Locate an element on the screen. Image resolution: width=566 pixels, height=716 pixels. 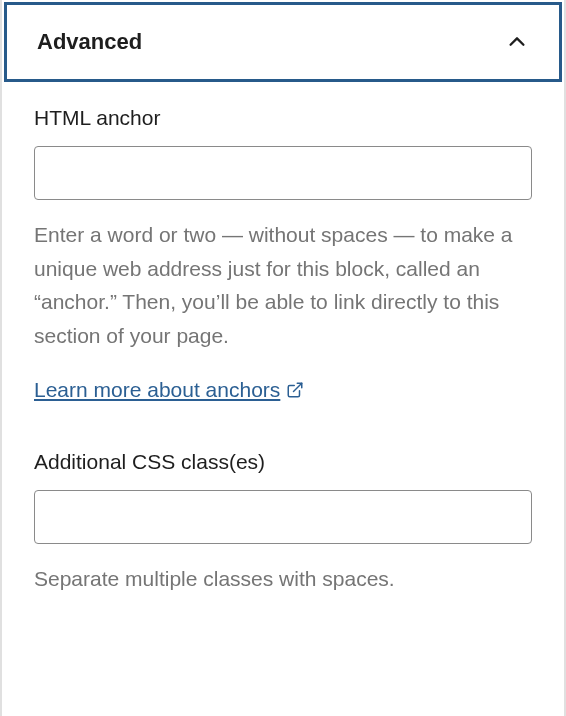
learn-more-anchors-link: Learn more about anchors is located at coordinates (169, 390).